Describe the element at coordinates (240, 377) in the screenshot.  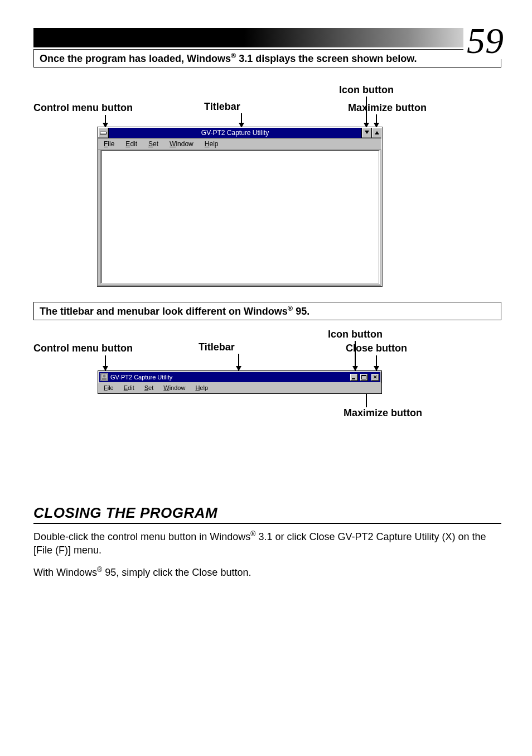
I see `win95-titlebar: GV-PT2 Capture Utility` at that location.